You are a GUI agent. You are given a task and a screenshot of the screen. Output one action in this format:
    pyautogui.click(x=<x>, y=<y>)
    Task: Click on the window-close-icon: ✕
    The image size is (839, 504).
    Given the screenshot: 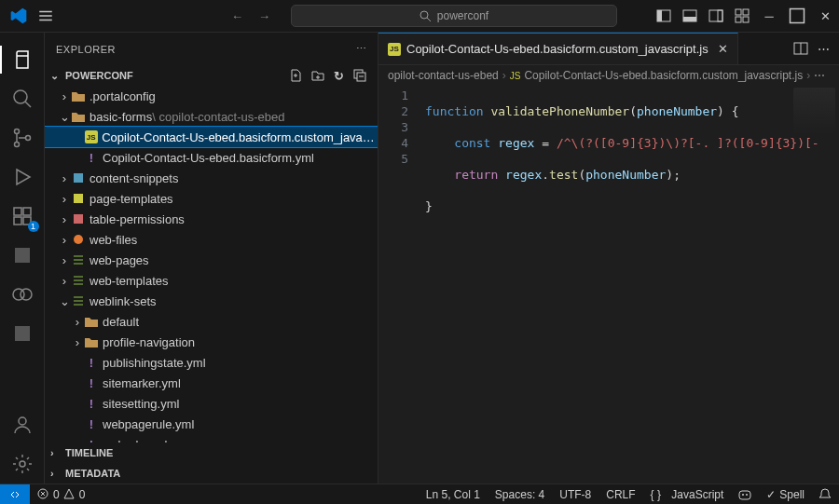 What is the action you would take?
    pyautogui.click(x=825, y=16)
    